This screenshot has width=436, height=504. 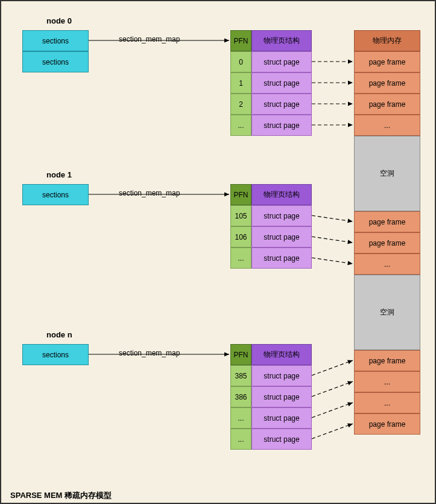 What do you see at coordinates (282, 418) in the screenshot?
I see `table2-struct-2: struct page` at bounding box center [282, 418].